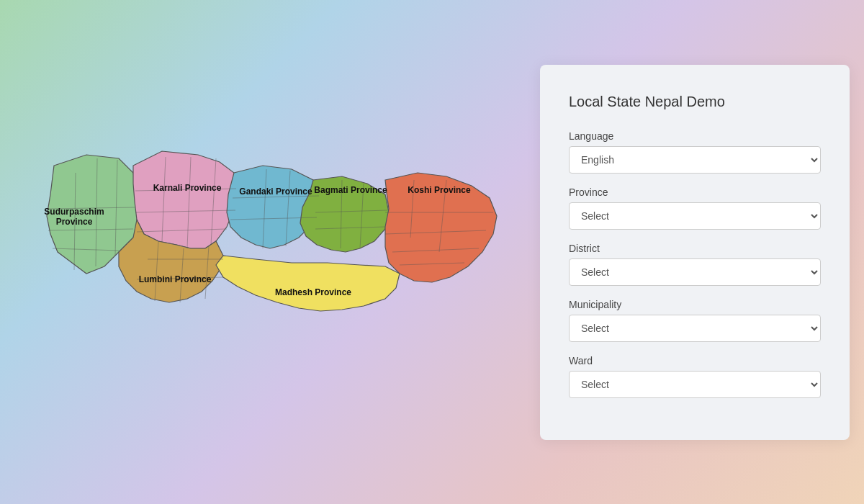  Describe the element at coordinates (695, 152) in the screenshot. I see `language-group: Language English नेपाली` at that location.